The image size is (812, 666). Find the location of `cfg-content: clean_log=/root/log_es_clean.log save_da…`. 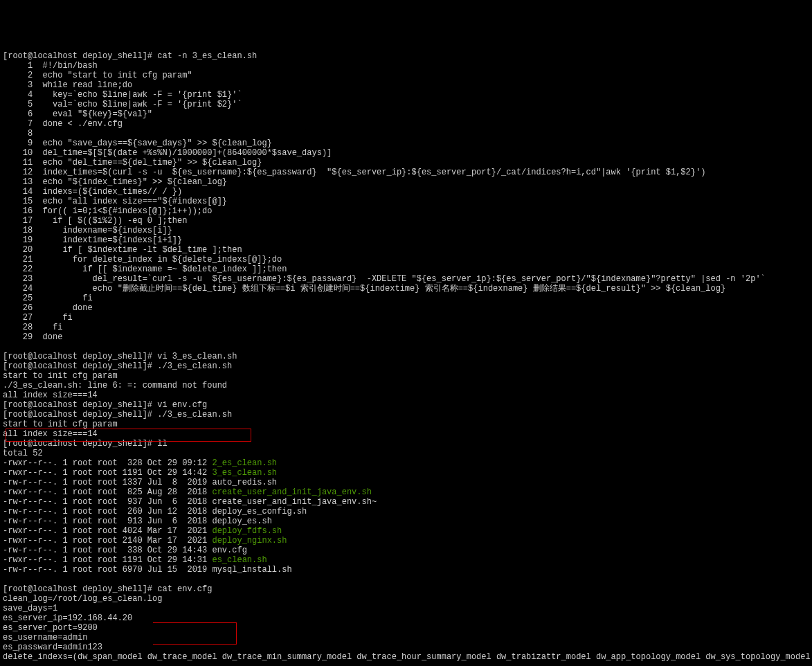

cfg-content: clean_log=/root/log_es_clean.log save_da… is located at coordinates (406, 628).